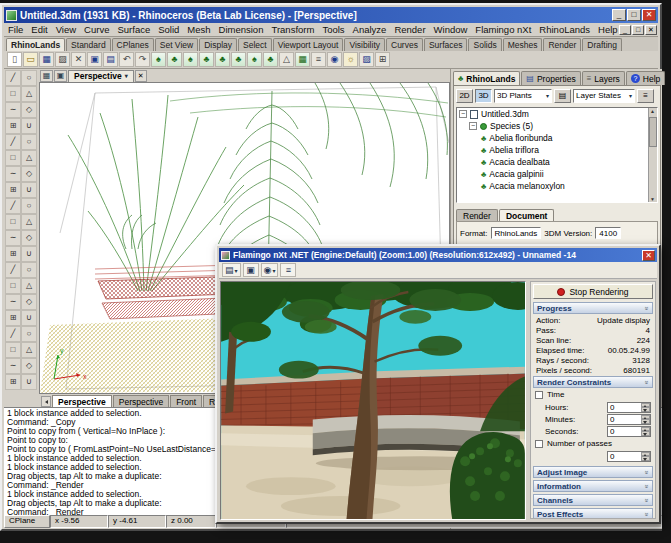 The width and height of the screenshot is (671, 543). What do you see at coordinates (557, 186) in the screenshot?
I see `species-item: Acacia melanoxylon` at bounding box center [557, 186].